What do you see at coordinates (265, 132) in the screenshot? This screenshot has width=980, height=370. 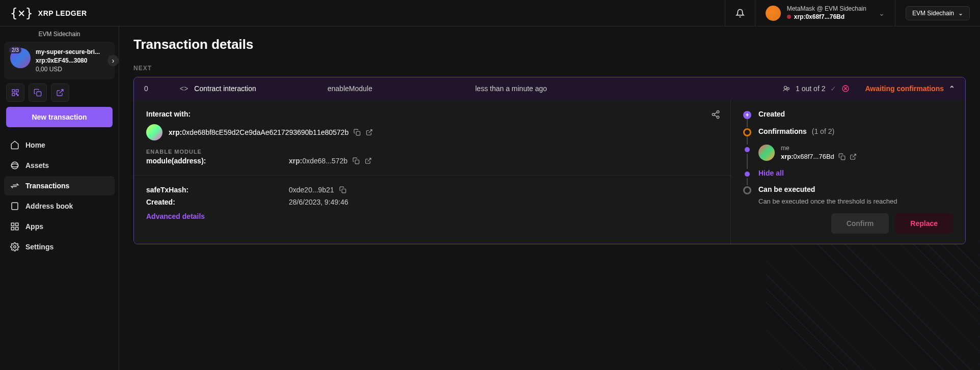 I see `interact-address: 0xde68bf8cE59d2Ce9daAe6217293690b11e8057…` at bounding box center [265, 132].